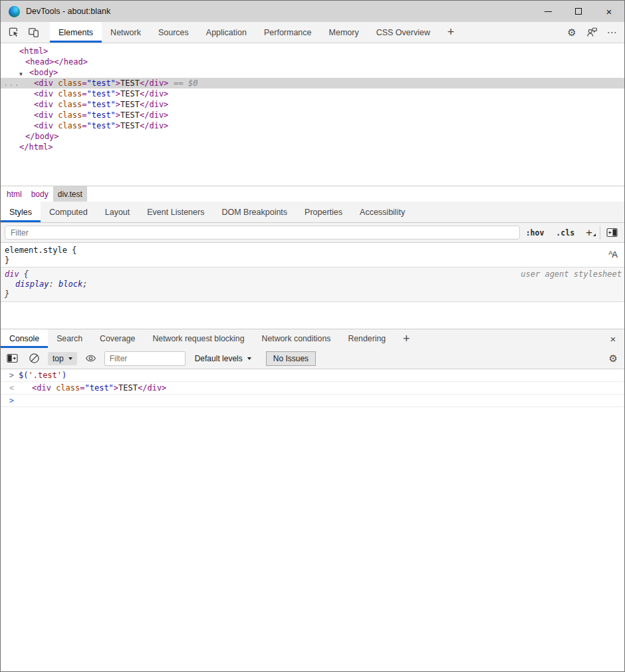 The image size is (625, 672). What do you see at coordinates (323, 212) in the screenshot?
I see `tab-properties: Properties` at bounding box center [323, 212].